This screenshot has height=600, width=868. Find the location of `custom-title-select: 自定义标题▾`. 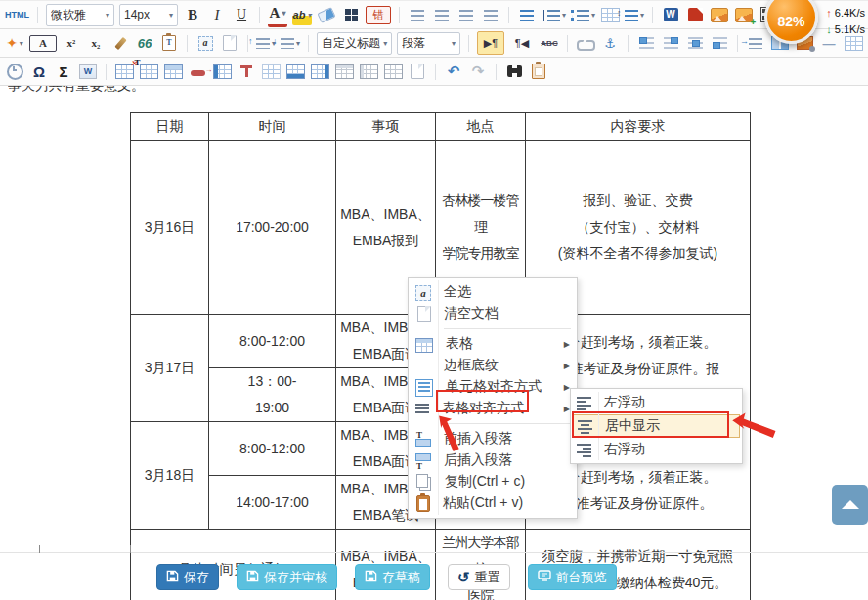

custom-title-select: 自定义标题▾ is located at coordinates (354, 43).